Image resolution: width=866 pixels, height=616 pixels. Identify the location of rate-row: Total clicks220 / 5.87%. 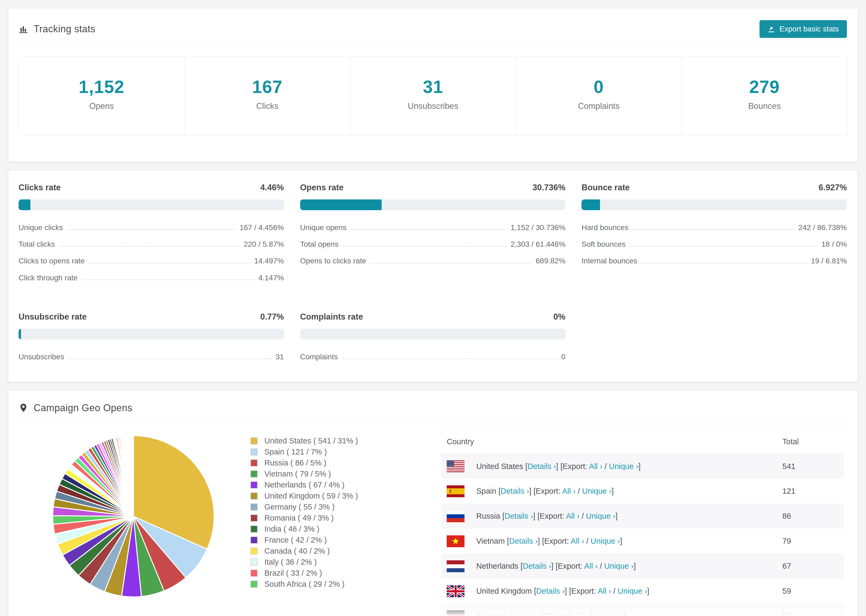
(151, 244).